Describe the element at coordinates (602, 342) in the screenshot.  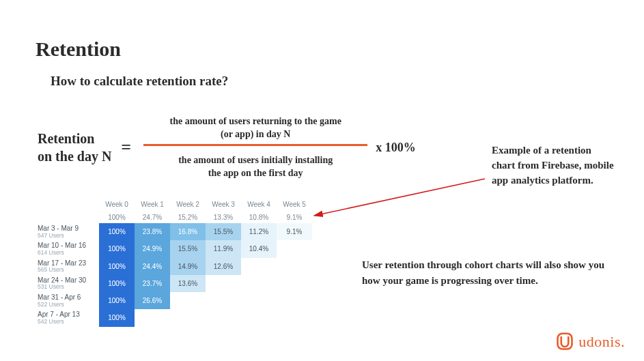
I see `logo-text: udonis.` at that location.